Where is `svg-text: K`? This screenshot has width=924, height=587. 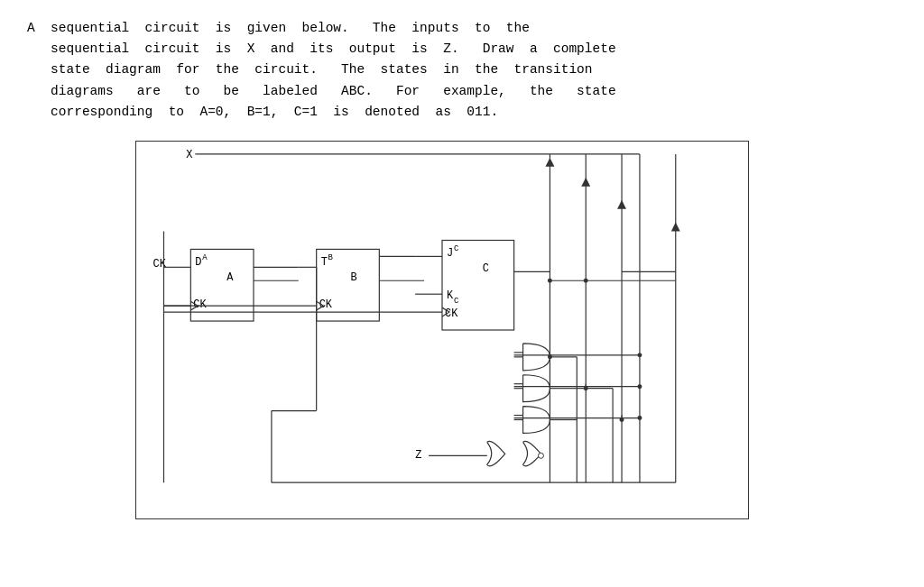
svg-text: K is located at coordinates (450, 296).